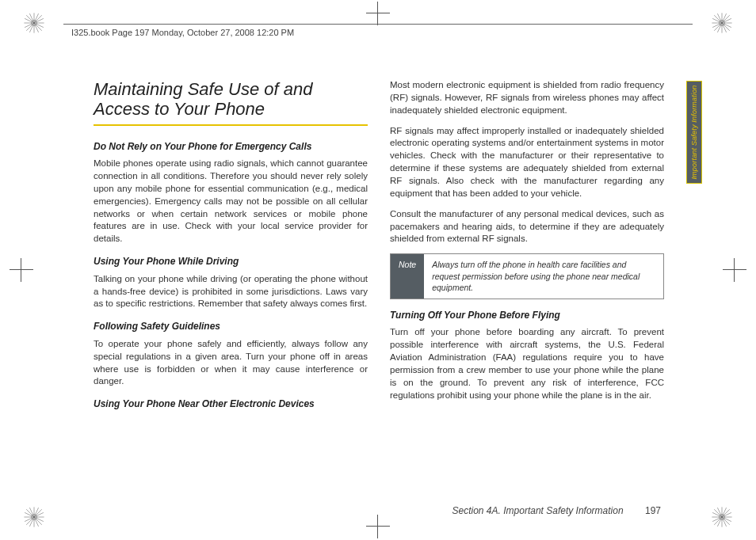 The width and height of the screenshot is (756, 540). What do you see at coordinates (378, 24) in the screenshot?
I see `header-rule` at bounding box center [378, 24].